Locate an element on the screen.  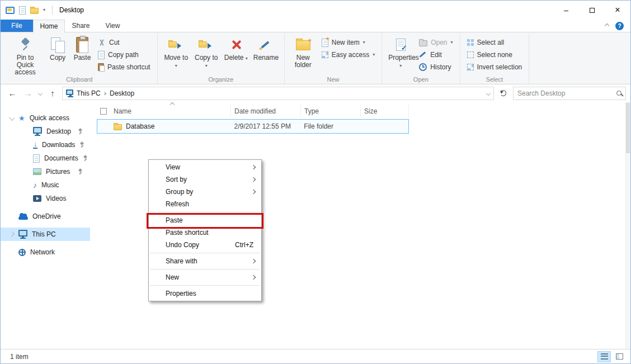
view-toggle-buttons is located at coordinates (612, 357).